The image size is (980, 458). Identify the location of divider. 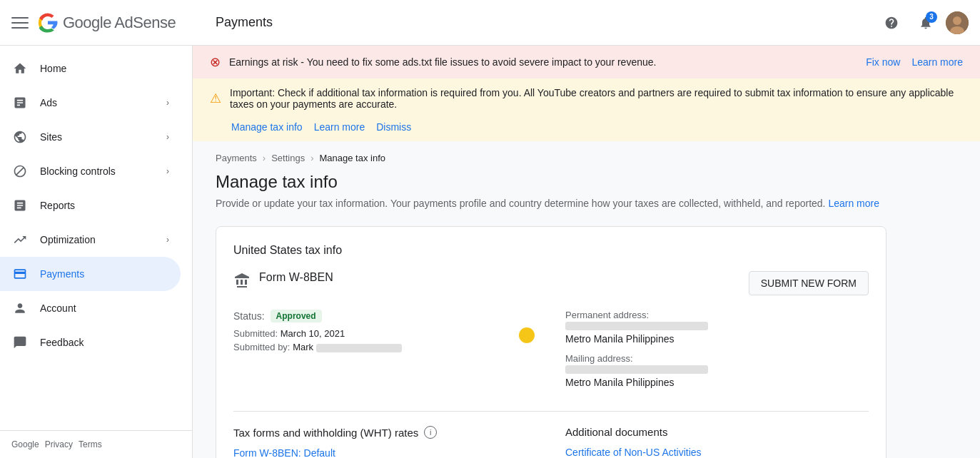
(551, 411).